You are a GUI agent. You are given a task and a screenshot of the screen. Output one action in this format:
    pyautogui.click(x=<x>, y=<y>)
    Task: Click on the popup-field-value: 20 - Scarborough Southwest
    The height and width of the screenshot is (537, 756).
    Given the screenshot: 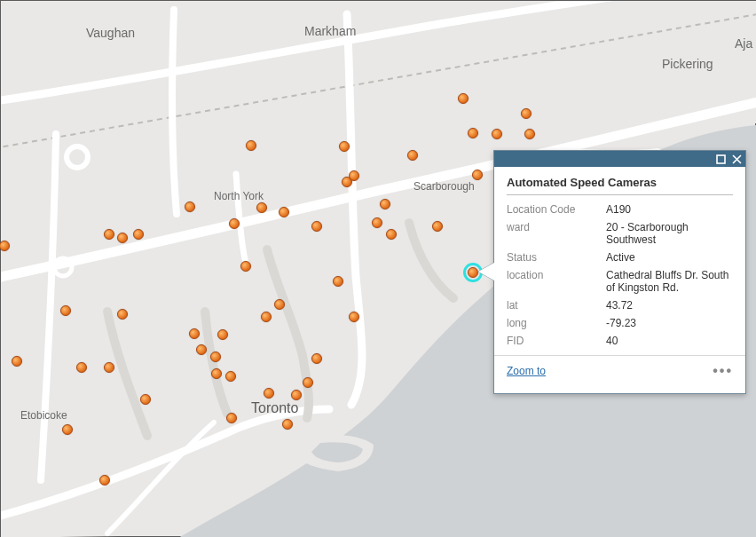 What is the action you would take?
    pyautogui.click(x=669, y=233)
    